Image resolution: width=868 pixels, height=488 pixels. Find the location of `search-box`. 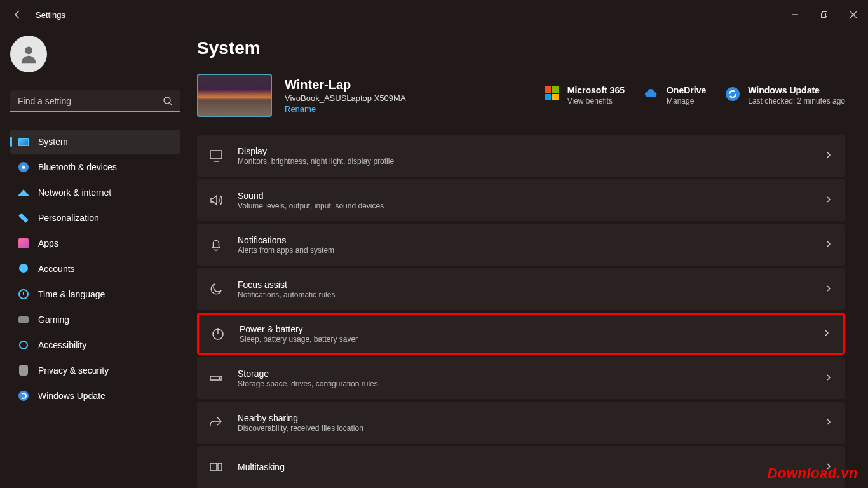

search-box is located at coordinates (95, 101).